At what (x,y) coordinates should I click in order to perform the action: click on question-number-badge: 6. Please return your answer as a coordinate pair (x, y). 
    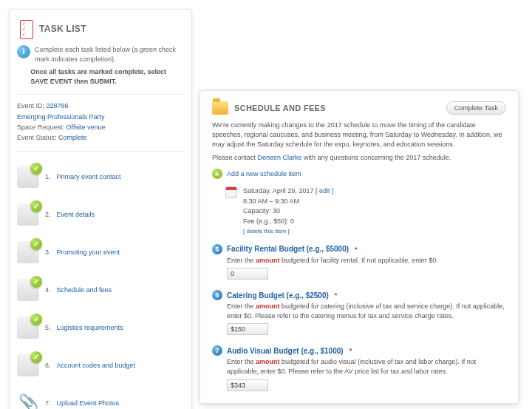
    Looking at the image, I should click on (217, 295).